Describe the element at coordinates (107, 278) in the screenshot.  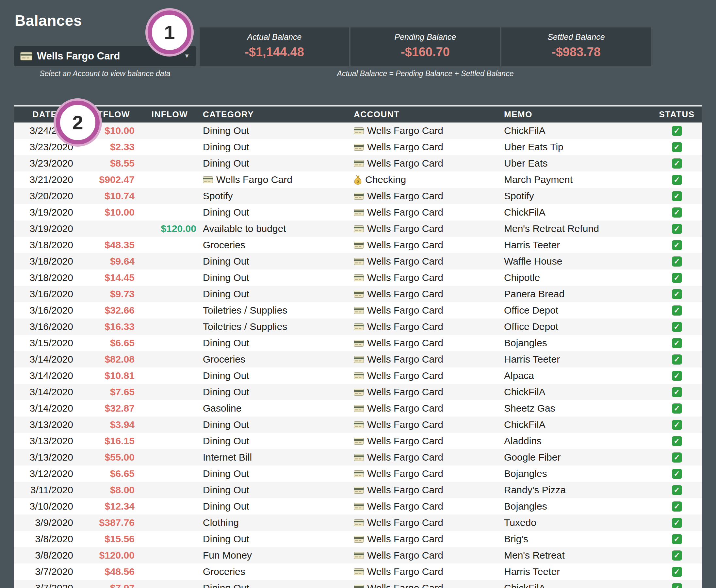
I see `cell-outflow: $14.45` at that location.